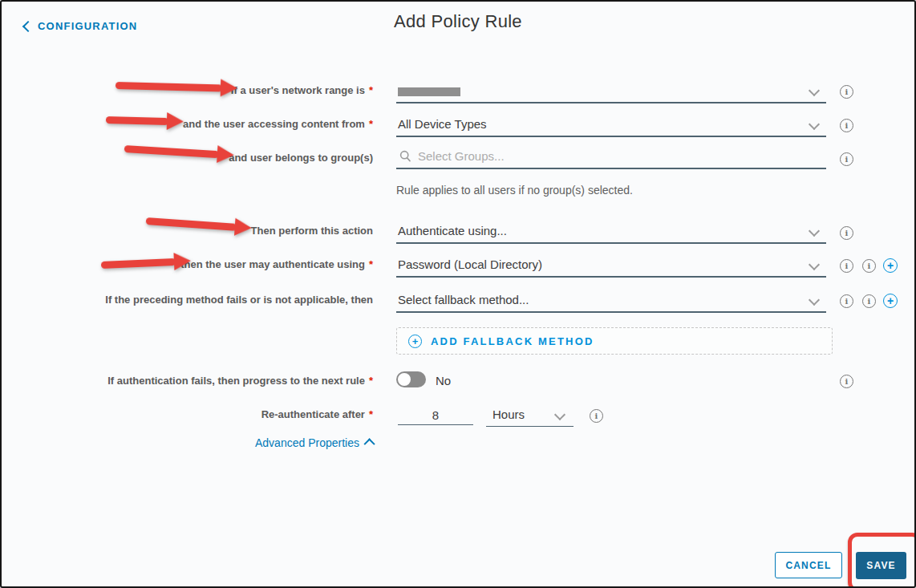  Describe the element at coordinates (513, 342) in the screenshot. I see `add-fallback-method-label: ADD FALLBACK METHOD` at that location.